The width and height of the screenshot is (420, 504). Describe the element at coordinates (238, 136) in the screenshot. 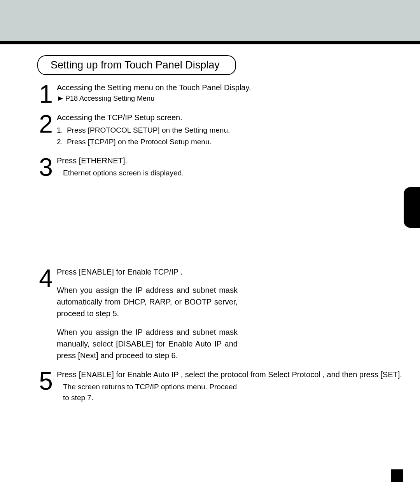

I see `step-2-substeps: 1. Press [PROTOCOL SETUP] on the Setting…` at that location.